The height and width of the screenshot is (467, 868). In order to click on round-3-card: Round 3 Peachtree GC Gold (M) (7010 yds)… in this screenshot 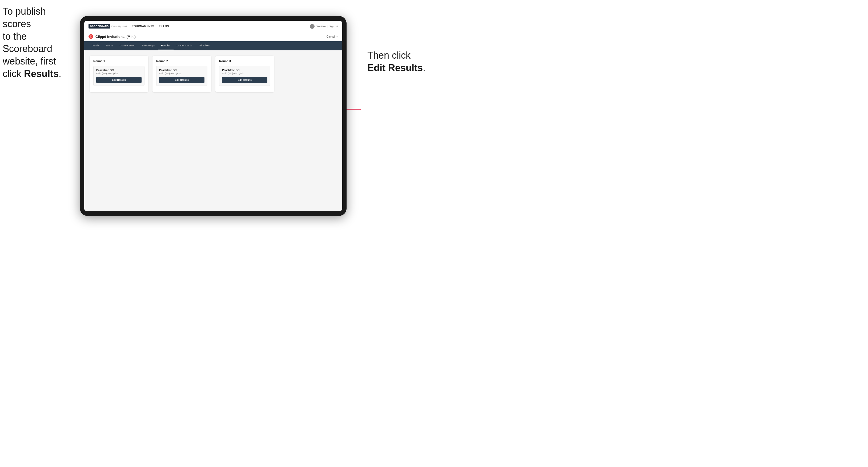, I will do `click(245, 74)`.